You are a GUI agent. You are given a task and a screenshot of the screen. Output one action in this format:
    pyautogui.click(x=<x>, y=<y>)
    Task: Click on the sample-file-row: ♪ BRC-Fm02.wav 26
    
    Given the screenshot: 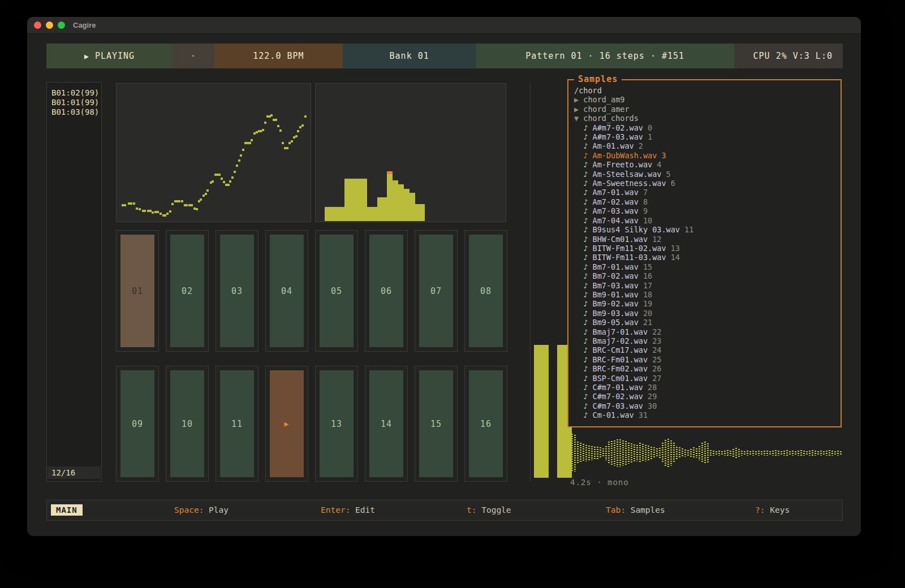 What is the action you would take?
    pyautogui.click(x=705, y=369)
    